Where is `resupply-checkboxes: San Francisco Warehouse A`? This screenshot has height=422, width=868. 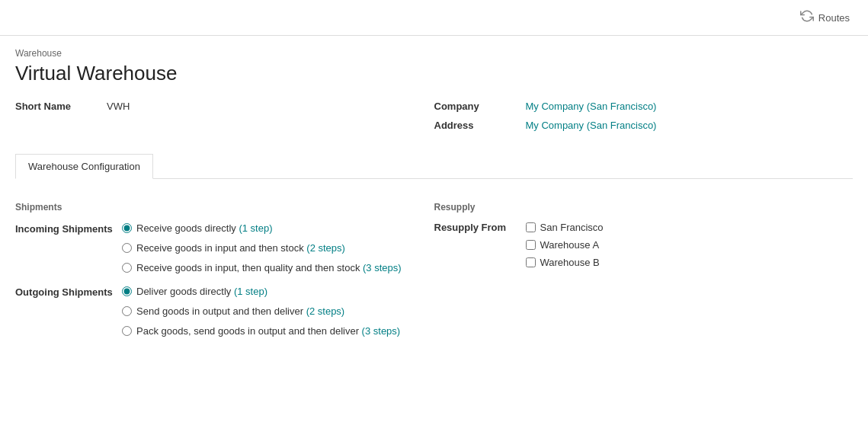 resupply-checkboxes: San Francisco Warehouse A is located at coordinates (565, 245).